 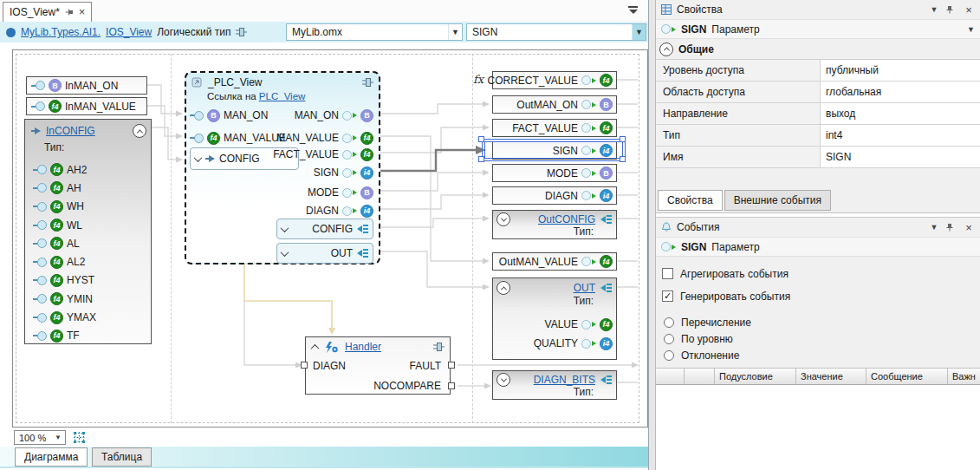 What do you see at coordinates (818, 247) in the screenshot?
I see `events-object-row: SIGN Параметр` at bounding box center [818, 247].